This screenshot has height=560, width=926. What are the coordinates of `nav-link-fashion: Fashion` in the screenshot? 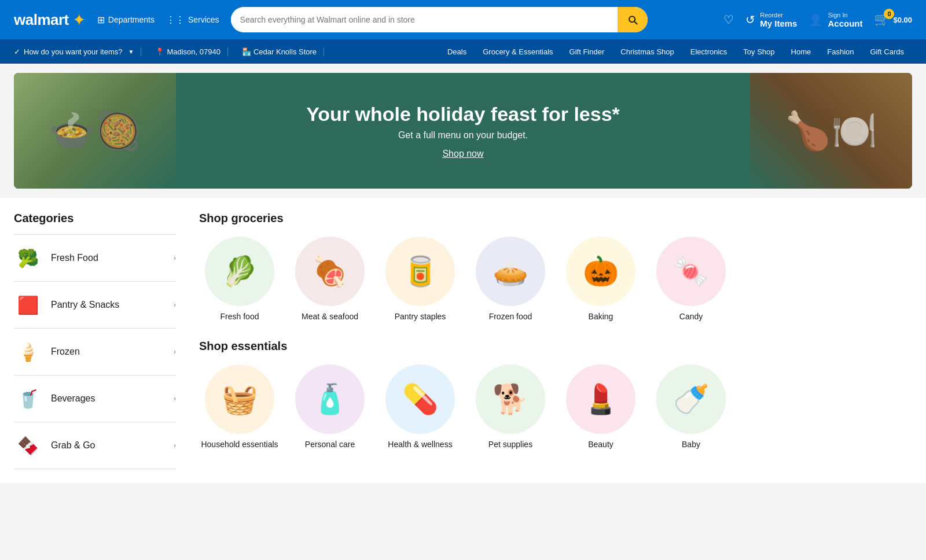 It's located at (840, 52).